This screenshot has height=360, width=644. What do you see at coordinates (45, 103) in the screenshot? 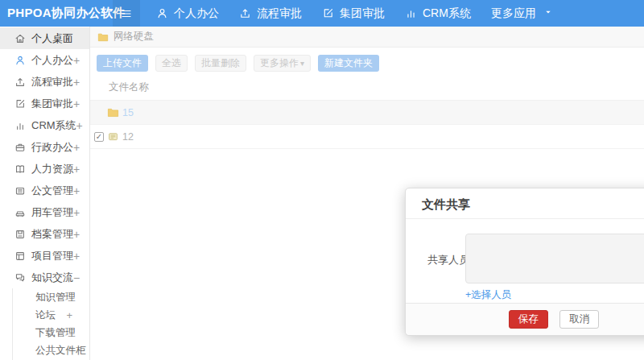
I see `sidebar-item-group-approval: 集团审批+` at bounding box center [45, 103].